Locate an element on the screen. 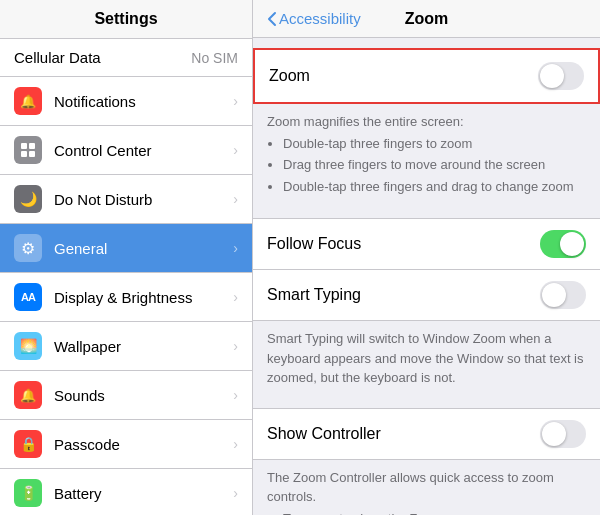 This screenshot has width=600, height=515. sidebar-item-wallpaper: 🌅 Wallpaper › is located at coordinates (126, 346).